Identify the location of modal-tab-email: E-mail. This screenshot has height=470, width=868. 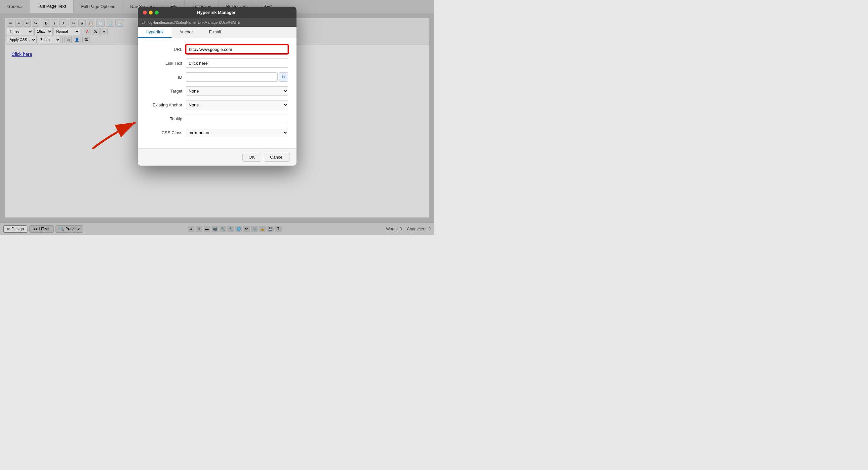
(215, 32).